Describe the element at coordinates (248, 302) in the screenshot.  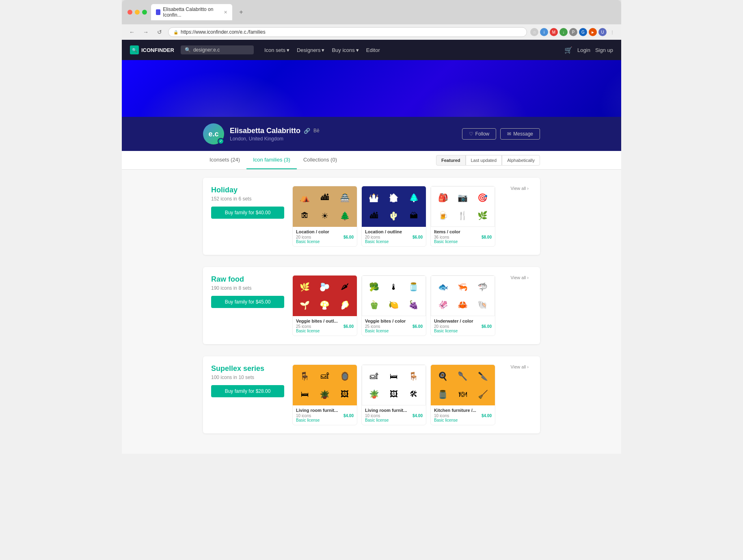
I see `buy-rawfood-button: Buy family for $45.00` at that location.